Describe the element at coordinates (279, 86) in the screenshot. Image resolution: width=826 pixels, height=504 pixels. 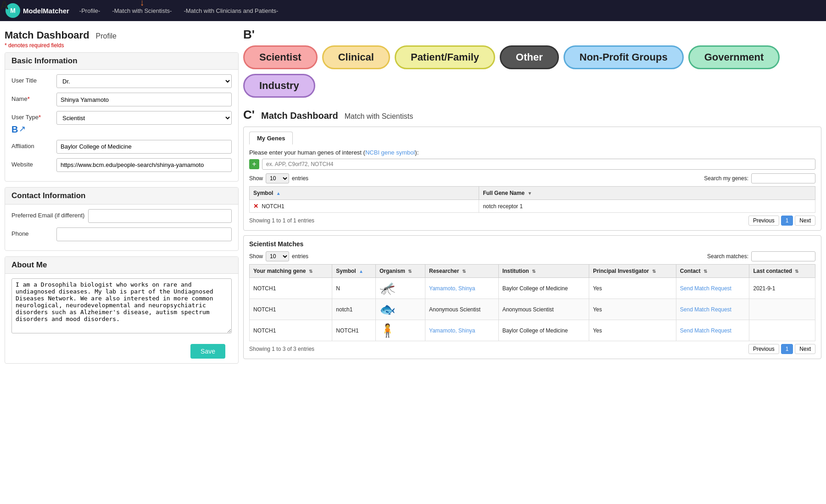
I see `tag-industry: Industry` at that location.